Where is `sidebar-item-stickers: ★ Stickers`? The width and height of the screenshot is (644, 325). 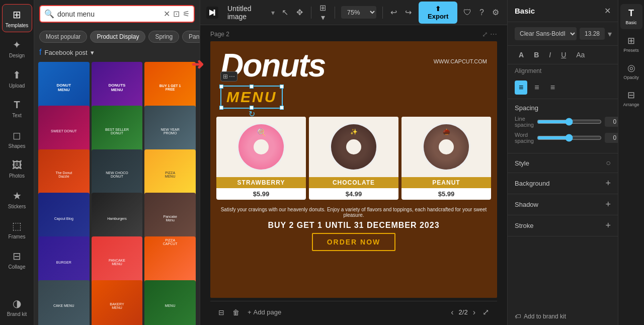
sidebar-item-stickers: ★ Stickers is located at coordinates (17, 199).